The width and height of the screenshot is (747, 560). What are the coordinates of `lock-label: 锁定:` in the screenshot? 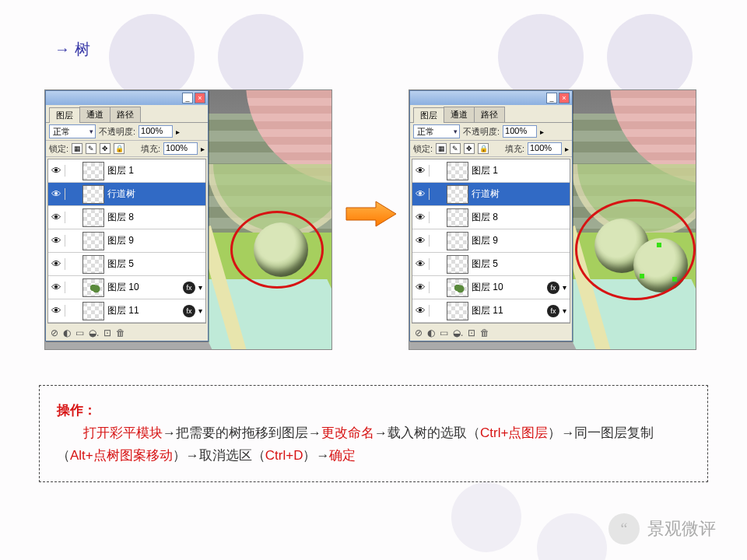 It's located at (59, 149).